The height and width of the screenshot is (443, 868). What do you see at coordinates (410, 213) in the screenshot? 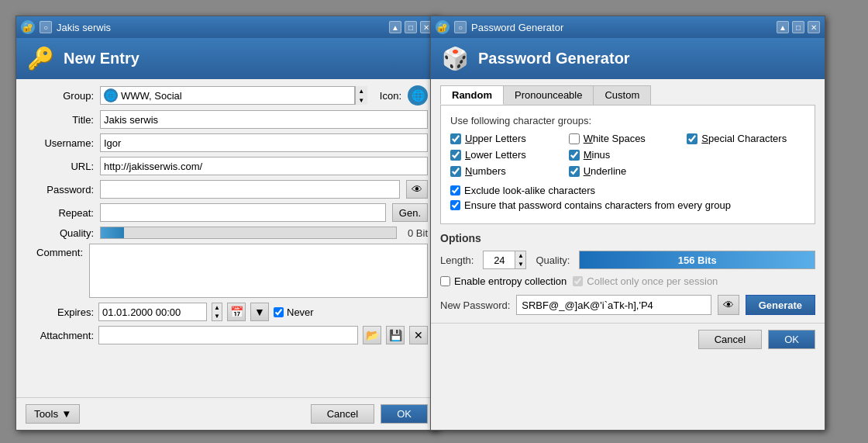
I see `gen-button: Gen.` at bounding box center [410, 213].